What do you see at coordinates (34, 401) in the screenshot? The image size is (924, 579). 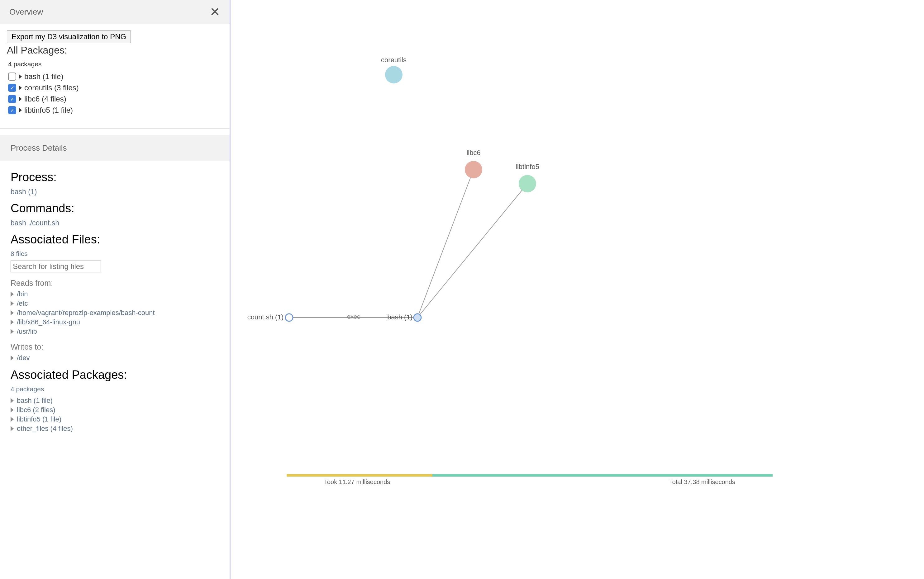 I see `tree-item-label: bash (1 file)` at bounding box center [34, 401].